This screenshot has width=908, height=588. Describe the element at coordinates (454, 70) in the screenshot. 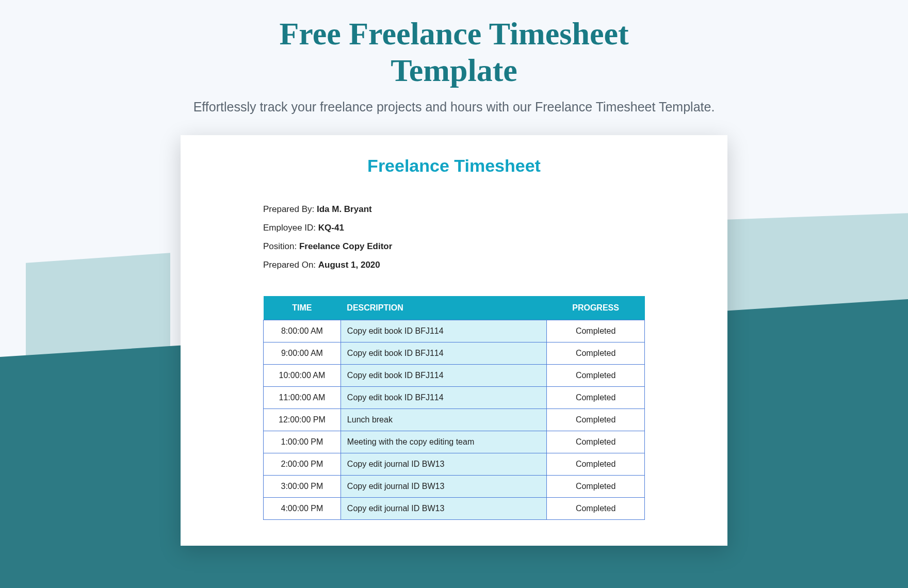

I see `title-line-2: Template` at that location.